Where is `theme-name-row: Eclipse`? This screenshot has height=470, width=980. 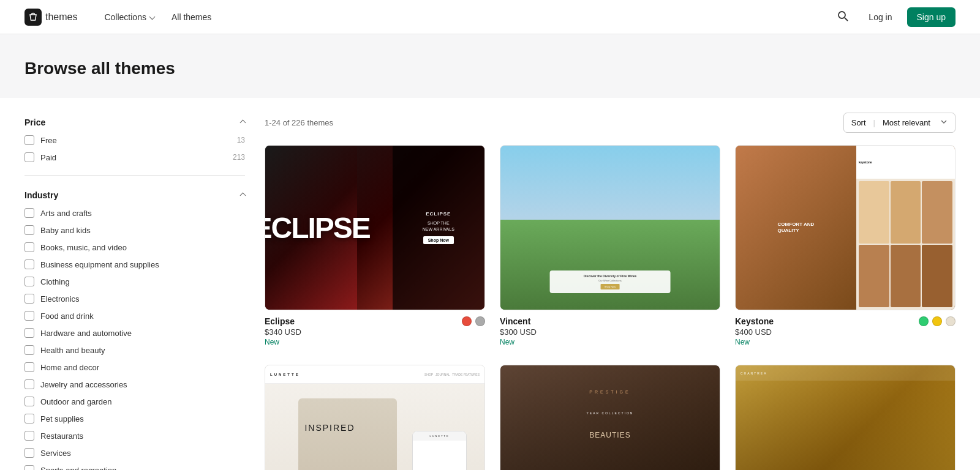 theme-name-row: Eclipse is located at coordinates (375, 321).